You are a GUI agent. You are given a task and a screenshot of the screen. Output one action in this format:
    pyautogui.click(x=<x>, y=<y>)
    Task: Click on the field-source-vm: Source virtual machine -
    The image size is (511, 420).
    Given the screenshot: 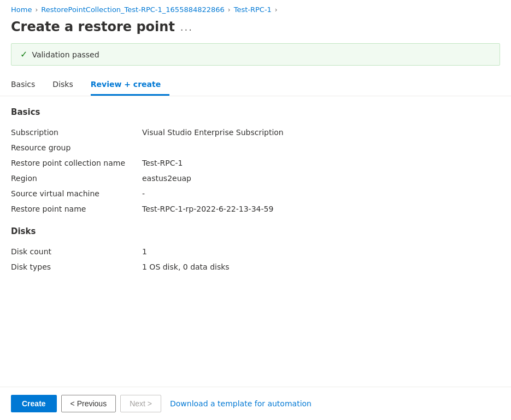 What is the action you would take?
    pyautogui.click(x=256, y=194)
    